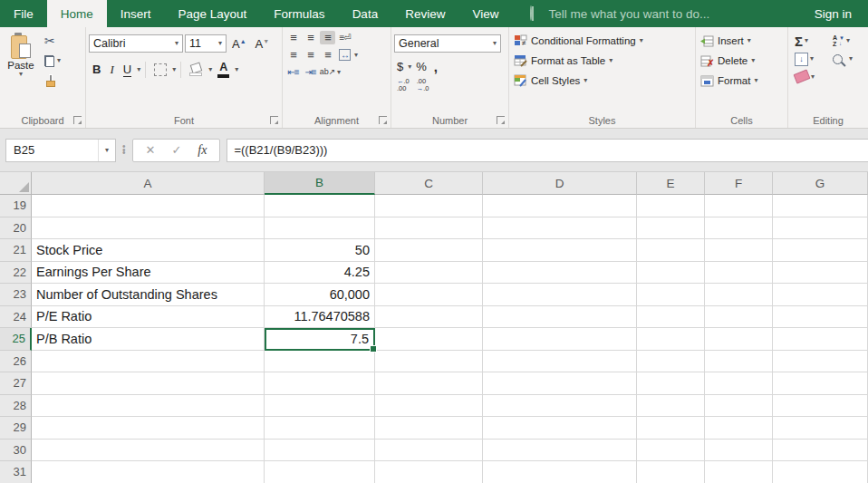 The height and width of the screenshot is (483, 868). I want to click on cell-G25, so click(821, 339).